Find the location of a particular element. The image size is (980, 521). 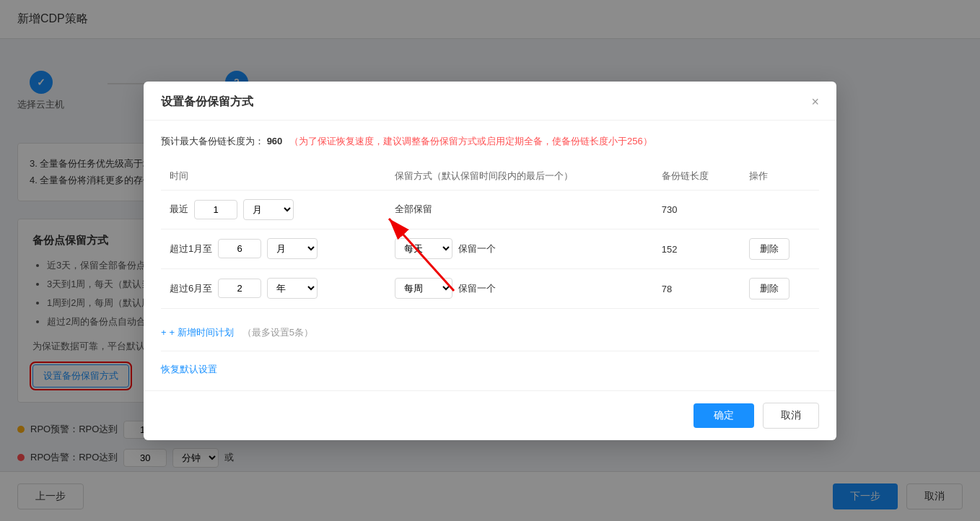

table-header-row: 时间 保留方式（默认保留时间段内的最后一个） 备份链长度 操作 is located at coordinates (490, 176).